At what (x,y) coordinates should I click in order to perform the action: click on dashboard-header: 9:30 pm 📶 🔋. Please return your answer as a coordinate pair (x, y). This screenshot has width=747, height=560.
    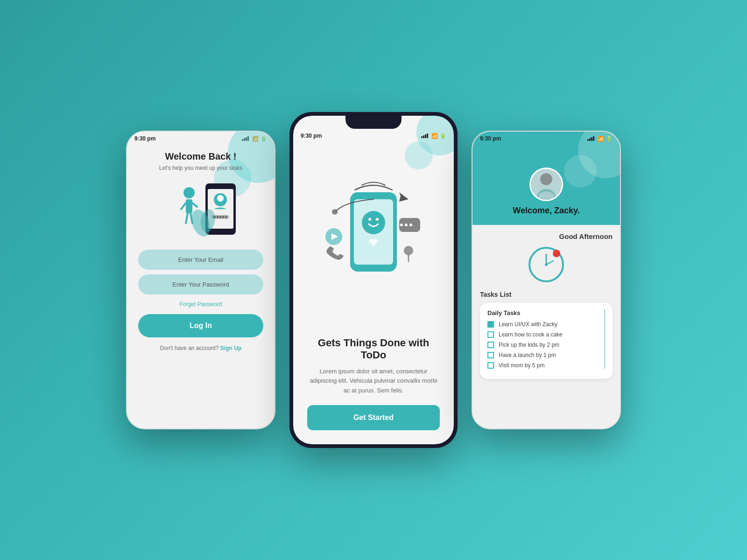
    Looking at the image, I should click on (546, 178).